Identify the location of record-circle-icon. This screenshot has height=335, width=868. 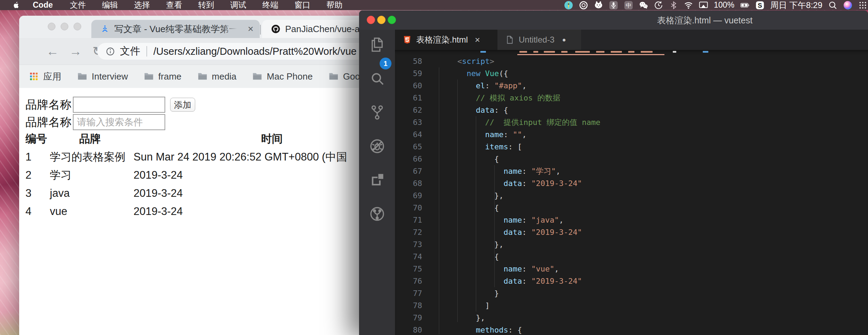
(584, 5).